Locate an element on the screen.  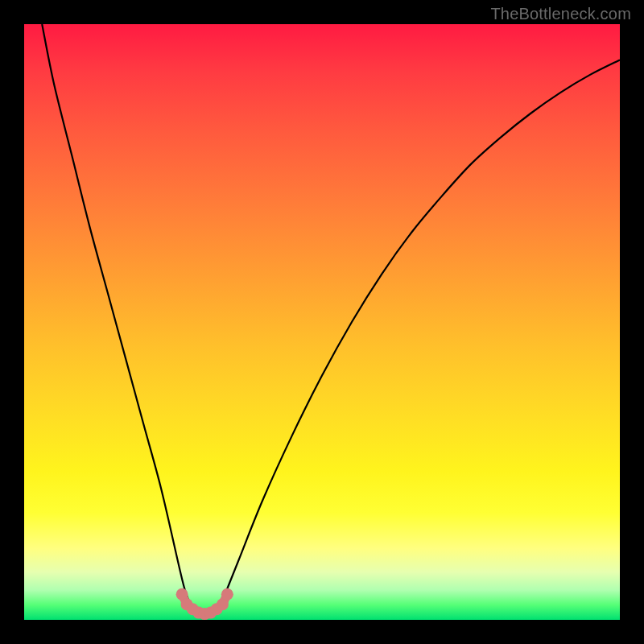
bottom-marker-dot is located at coordinates (227, 594).